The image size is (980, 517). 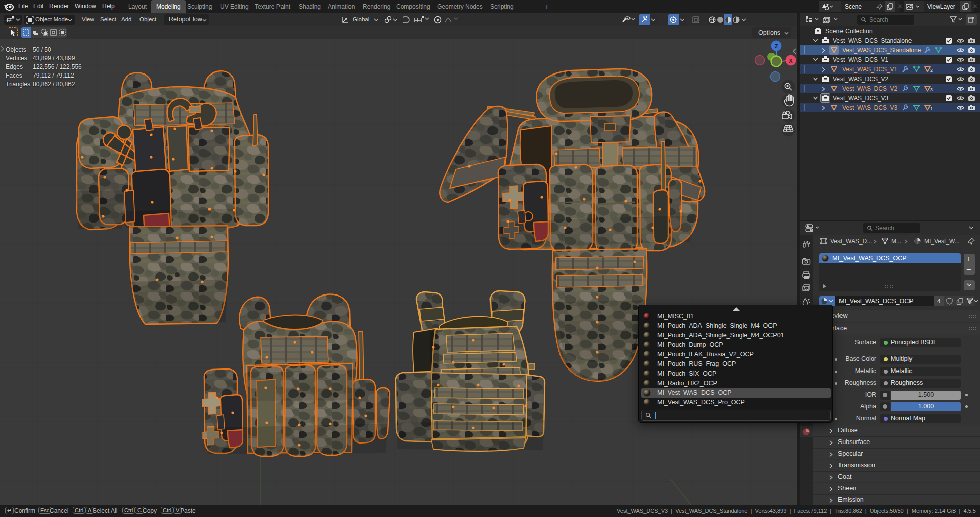 I want to click on svg-text: X, so click(x=791, y=61).